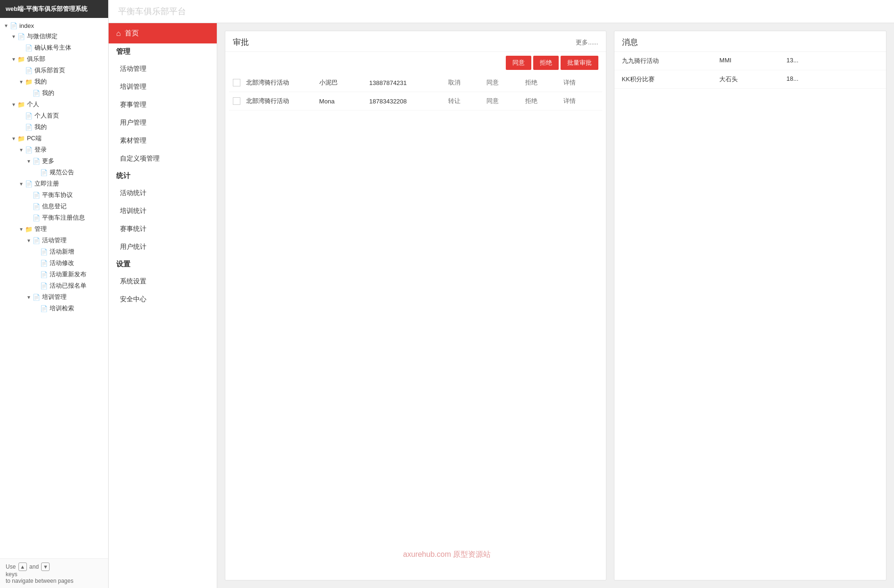  I want to click on sidebar-tree-item: ▼📁个人, so click(54, 104).